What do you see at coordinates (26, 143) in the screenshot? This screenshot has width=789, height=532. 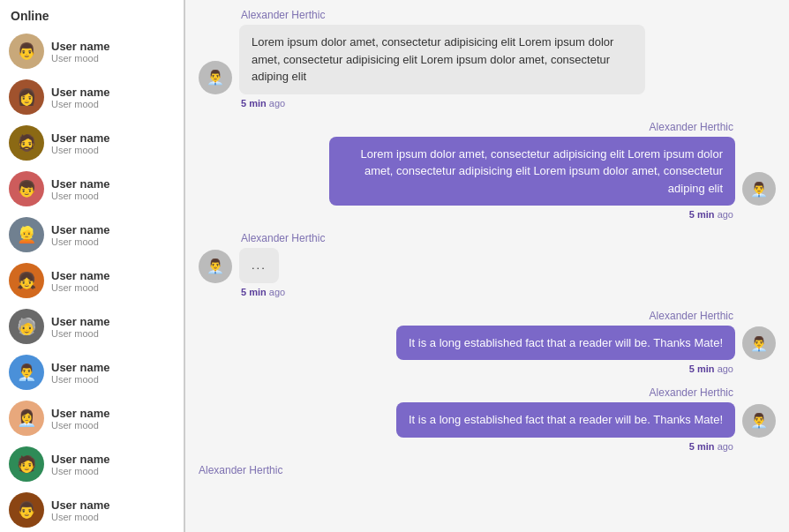 I see `avatar: 🧔` at bounding box center [26, 143].